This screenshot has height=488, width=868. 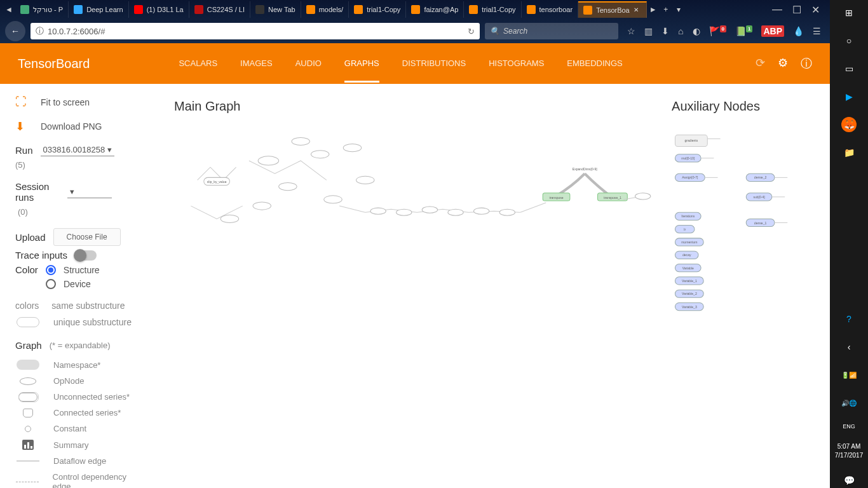 What do you see at coordinates (435, 10) in the screenshot?
I see `browser-tab: faizan@Ap` at bounding box center [435, 10].